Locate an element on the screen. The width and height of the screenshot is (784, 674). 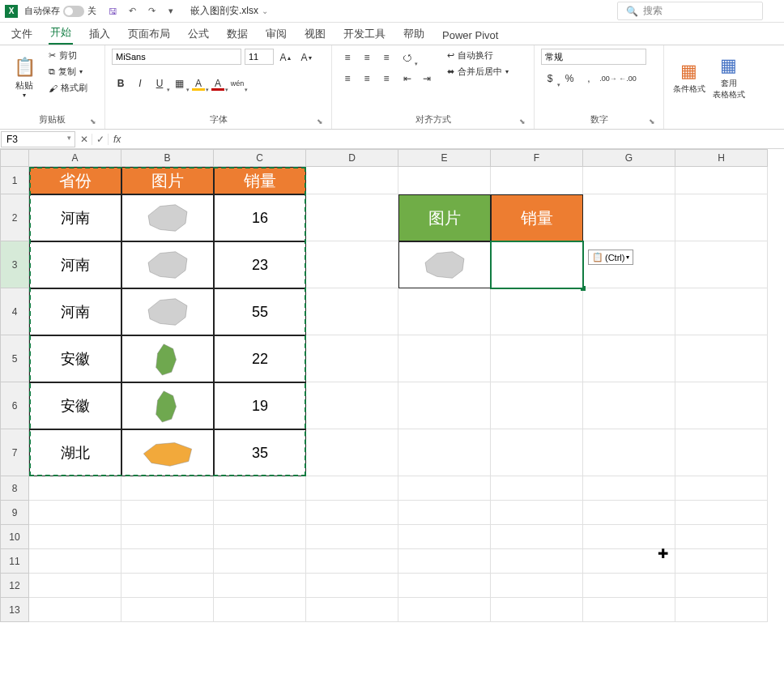
row-header-13: 13 is located at coordinates (15, 610).